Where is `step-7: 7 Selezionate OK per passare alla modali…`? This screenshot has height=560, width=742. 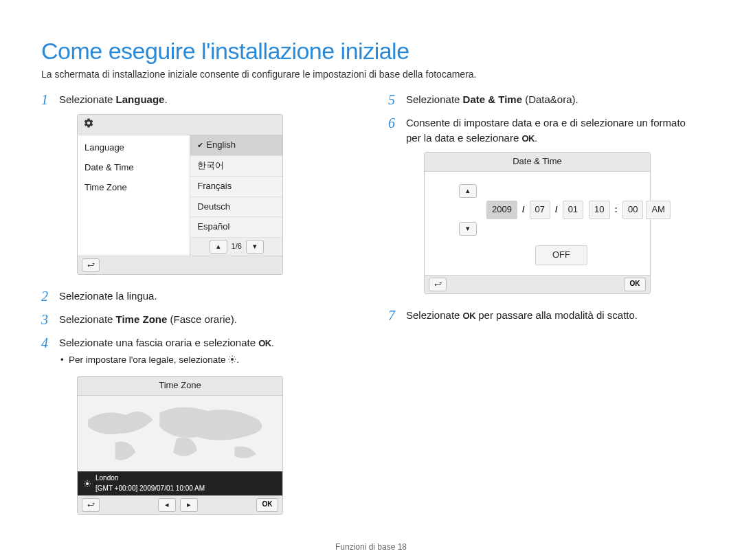 step-7: 7 Selezionate OK per passare alla modali… is located at coordinates (544, 315).